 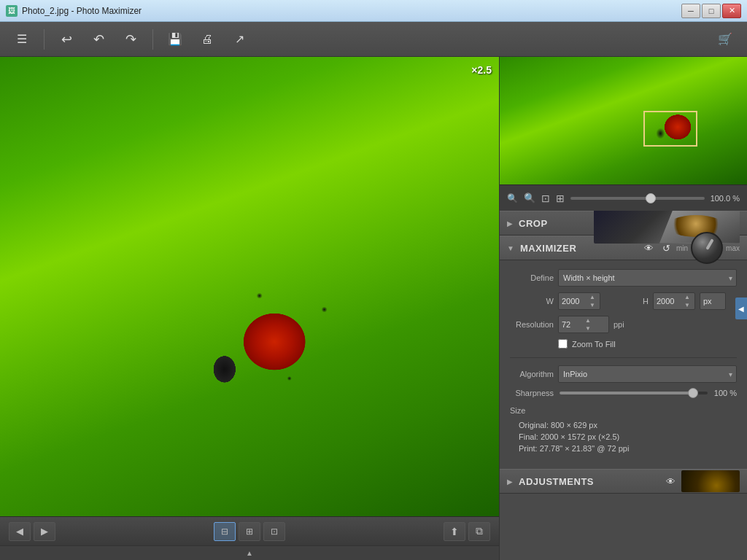 I want to click on window-controls: ─ □ ✕, so click(x=711, y=11).